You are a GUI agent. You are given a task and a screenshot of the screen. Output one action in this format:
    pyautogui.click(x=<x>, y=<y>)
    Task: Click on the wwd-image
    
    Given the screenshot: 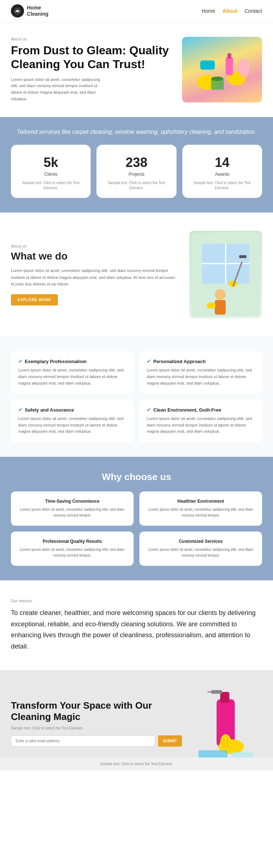 What is the action you would take?
    pyautogui.click(x=226, y=275)
    